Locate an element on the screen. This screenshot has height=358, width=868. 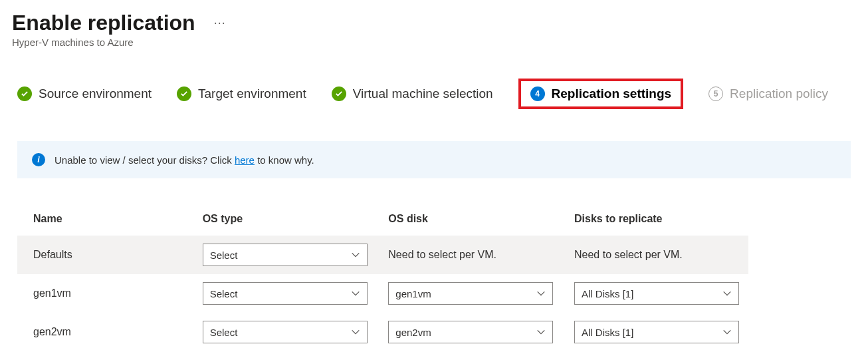
step-label: Source environment is located at coordinates (95, 94).